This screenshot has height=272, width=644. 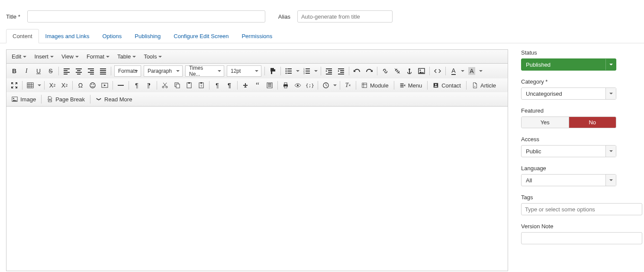 What do you see at coordinates (146, 16) in the screenshot?
I see `title-input` at bounding box center [146, 16].